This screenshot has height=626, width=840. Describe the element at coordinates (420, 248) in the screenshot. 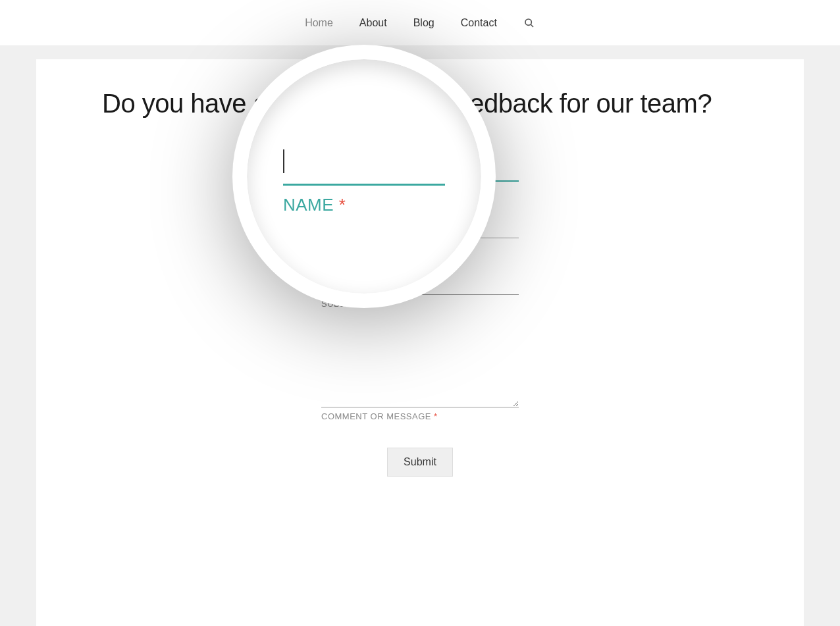

I see `email-label: EMAIL *` at that location.